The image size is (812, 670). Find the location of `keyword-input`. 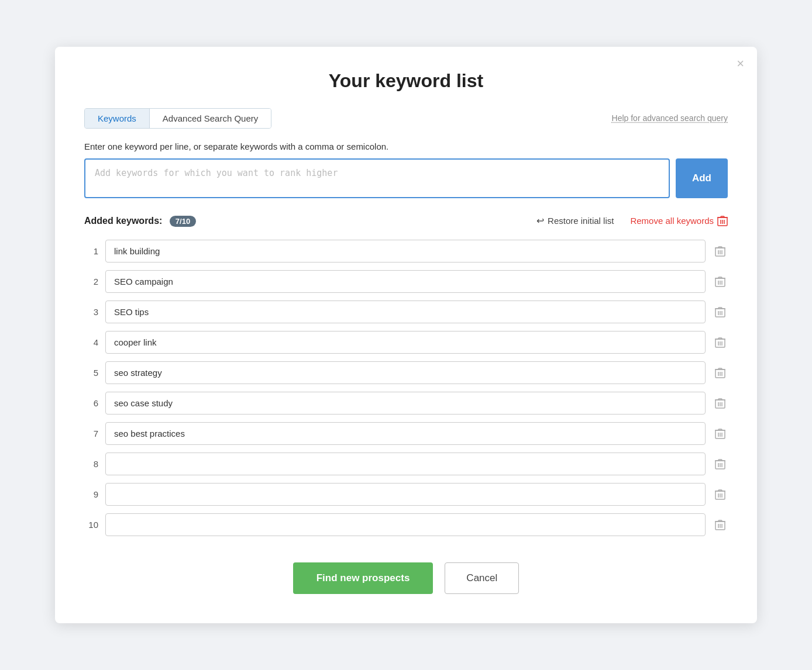

keyword-input is located at coordinates (377, 178).